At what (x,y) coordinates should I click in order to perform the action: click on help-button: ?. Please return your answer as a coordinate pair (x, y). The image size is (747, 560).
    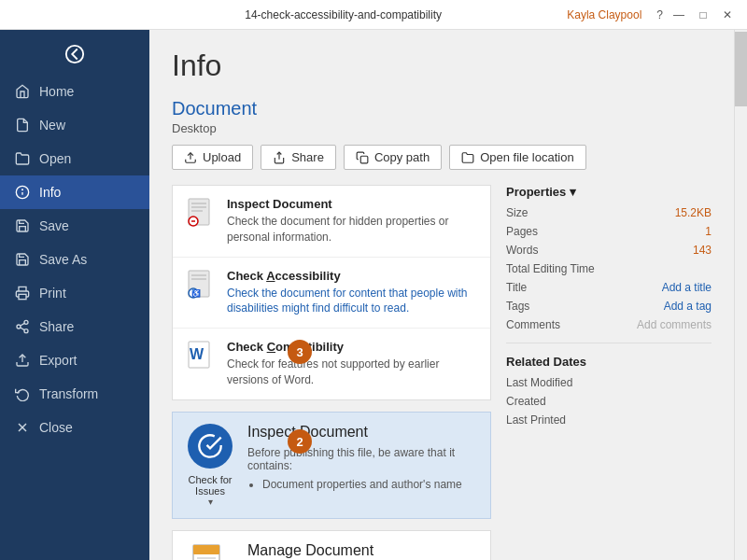
    Looking at the image, I should click on (659, 15).